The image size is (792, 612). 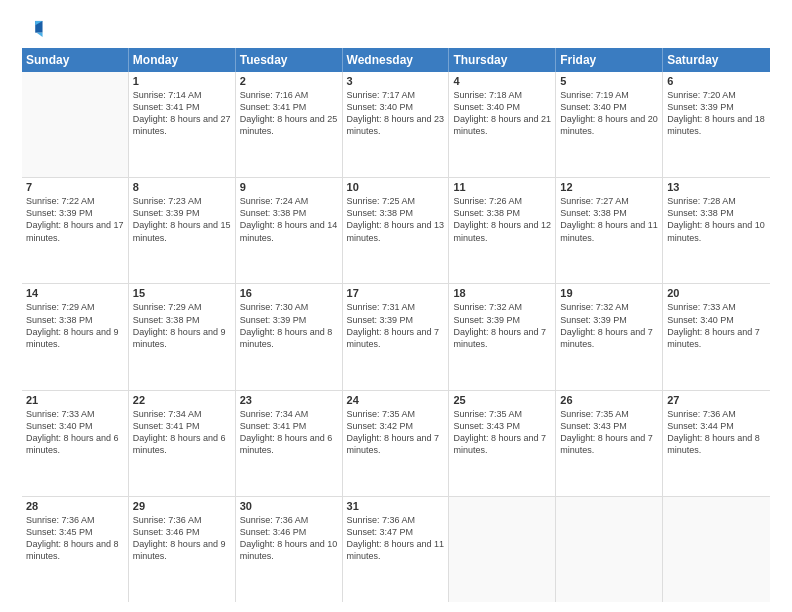 I want to click on cal-cell-0-5: 5Sunrise: 7:19 AMSunset: 3:40 PMDaylight…, so click(x=610, y=124).